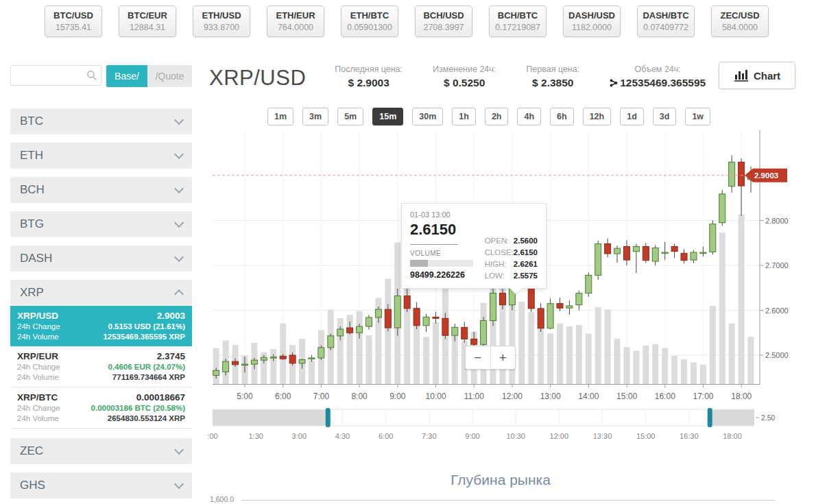 This screenshot has width=816, height=504. What do you see at coordinates (512, 252) in the screenshot?
I see `tooltip-row: CLOSE:2.6150` at bounding box center [512, 252].